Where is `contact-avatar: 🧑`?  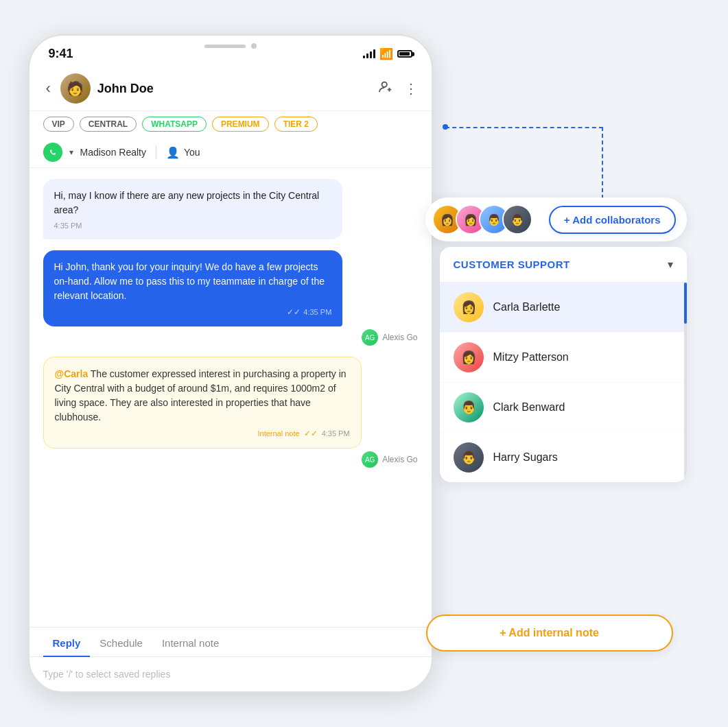
contact-avatar: 🧑 is located at coordinates (75, 88).